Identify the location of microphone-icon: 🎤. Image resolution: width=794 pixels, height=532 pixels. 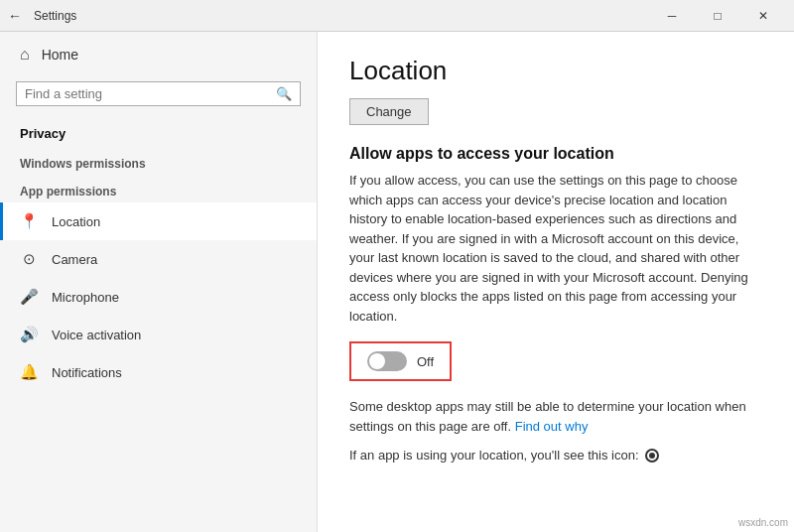
(29, 297).